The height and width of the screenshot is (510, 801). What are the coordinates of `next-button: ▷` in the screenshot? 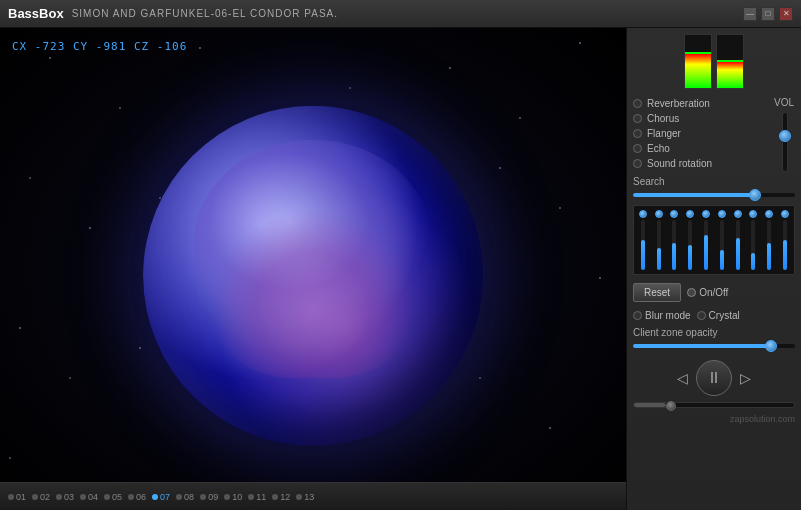 It's located at (746, 378).